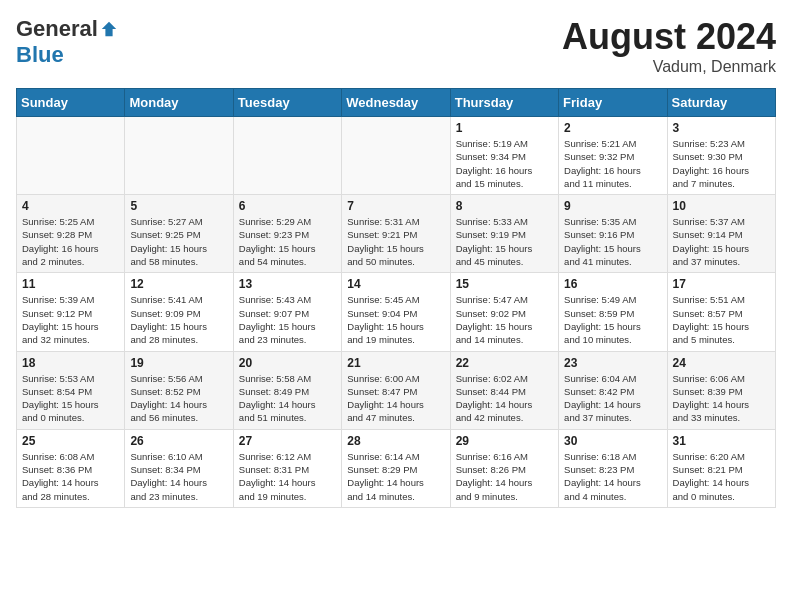  Describe the element at coordinates (67, 42) in the screenshot. I see `logo: General Blue` at that location.